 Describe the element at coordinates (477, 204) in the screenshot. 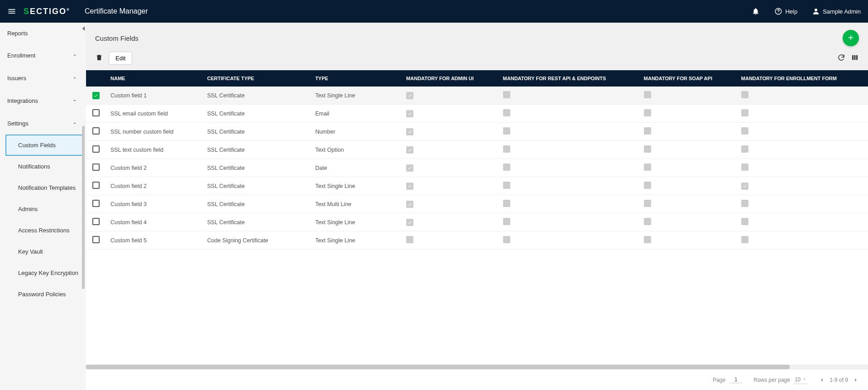

I see `table-row: Custom field 3SSL CertificateText Multi …` at that location.